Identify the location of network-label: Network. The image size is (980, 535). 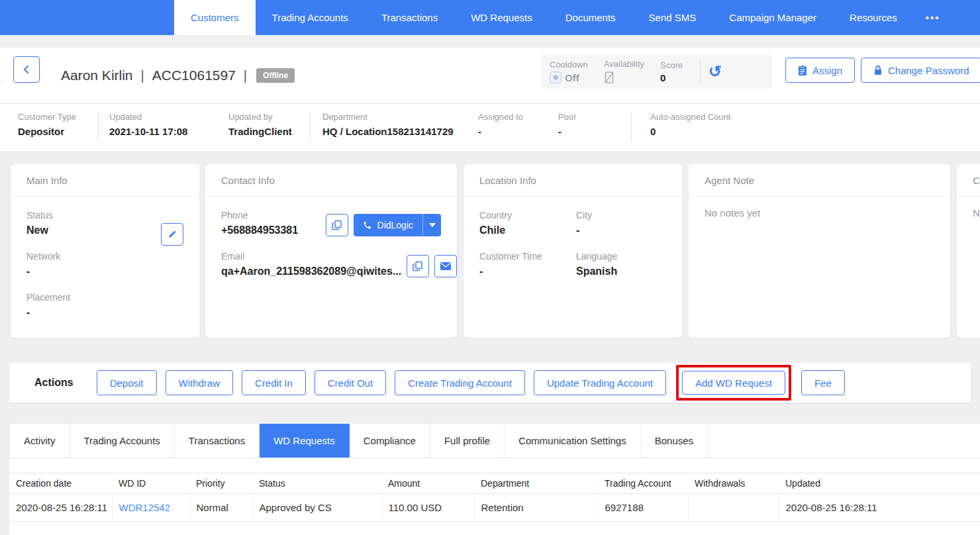
(105, 256).